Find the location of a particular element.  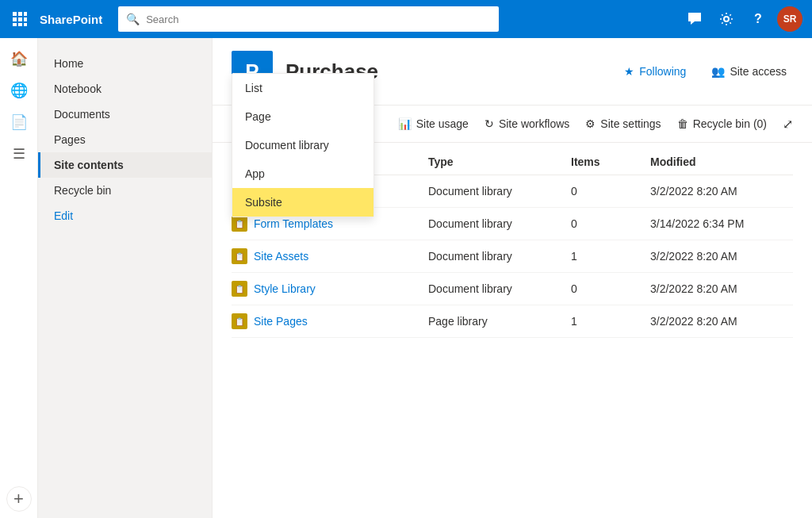

row-3-items: 1 is located at coordinates (611, 256).